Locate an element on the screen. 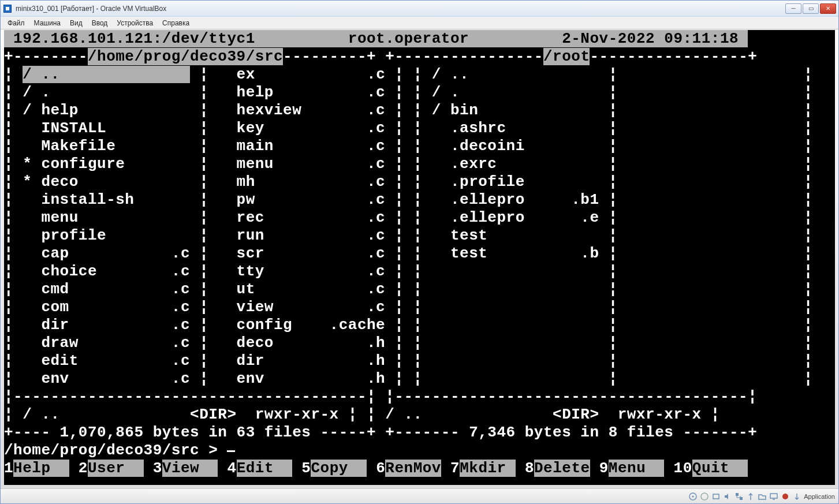  title-bar: minix310_001 [Работает] - Oracle VM Virt… is located at coordinates (419, 9).